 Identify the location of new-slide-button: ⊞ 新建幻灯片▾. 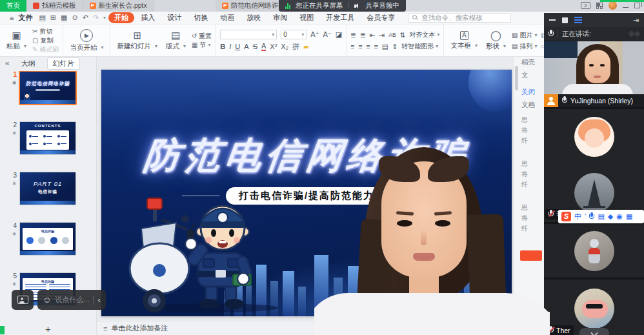
(137, 41).